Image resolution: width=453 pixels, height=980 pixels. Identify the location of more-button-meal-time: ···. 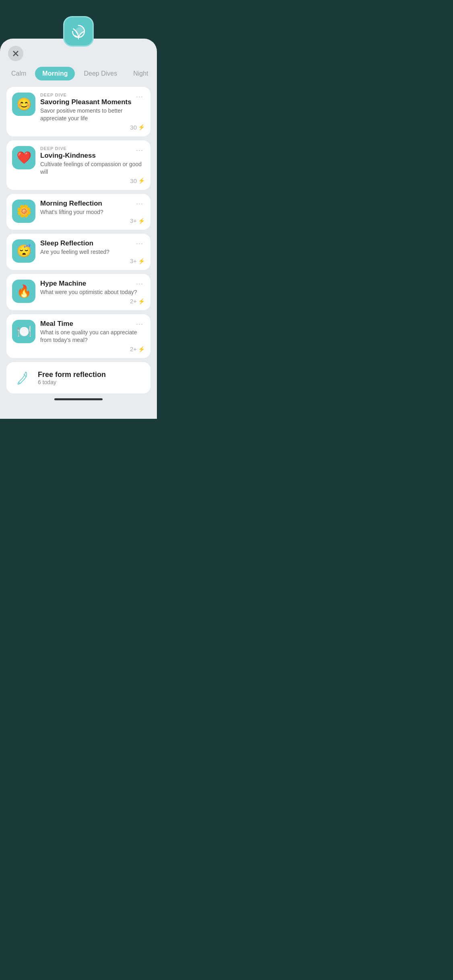
(140, 324).